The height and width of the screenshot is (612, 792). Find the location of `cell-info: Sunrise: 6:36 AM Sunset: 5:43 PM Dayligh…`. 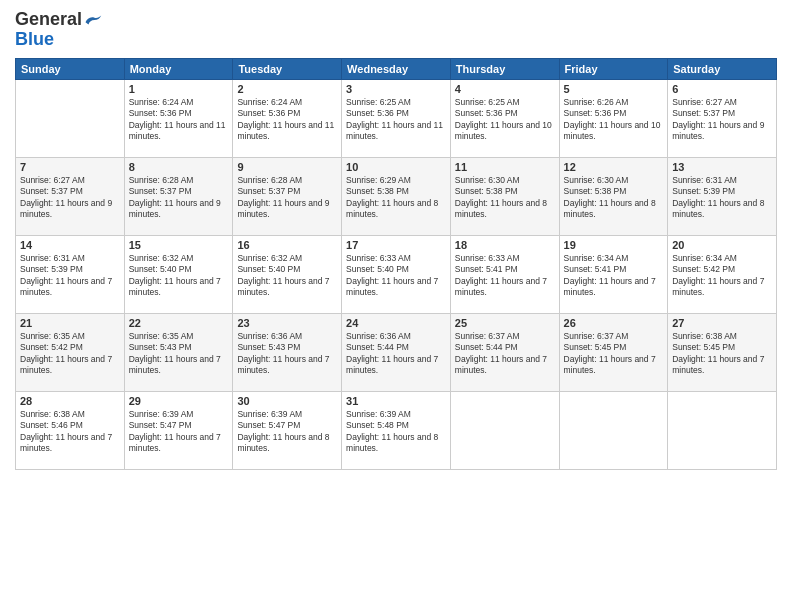

cell-info: Sunrise: 6:36 AM Sunset: 5:43 PM Dayligh… is located at coordinates (287, 354).